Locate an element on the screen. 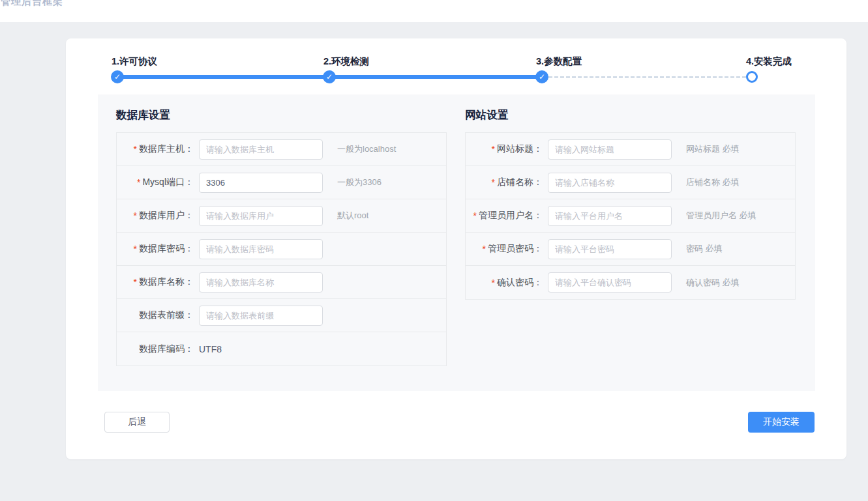 Image resolution: width=868 pixels, height=501 pixels. field-label: 店铺名称： is located at coordinates (520, 182).